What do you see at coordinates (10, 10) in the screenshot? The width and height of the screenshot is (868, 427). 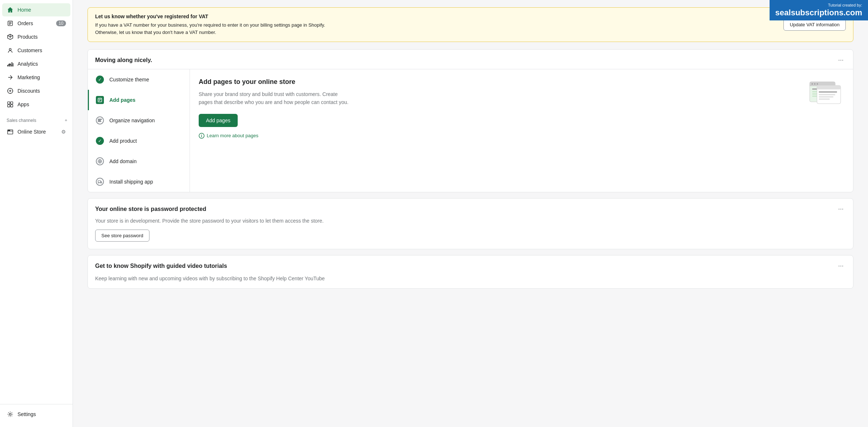 I see `home-icon` at bounding box center [10, 10].